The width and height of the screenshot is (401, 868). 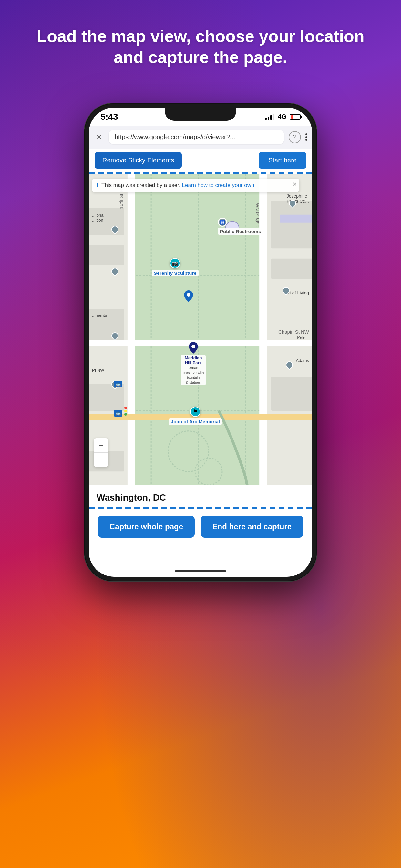 I want to click on phone-notch, so click(x=201, y=114).